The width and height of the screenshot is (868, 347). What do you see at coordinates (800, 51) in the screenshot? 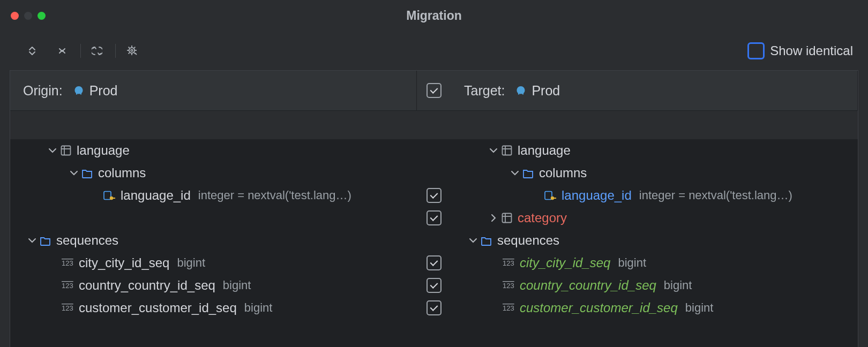
I see `show-identical-toggle: Show identical` at bounding box center [800, 51].